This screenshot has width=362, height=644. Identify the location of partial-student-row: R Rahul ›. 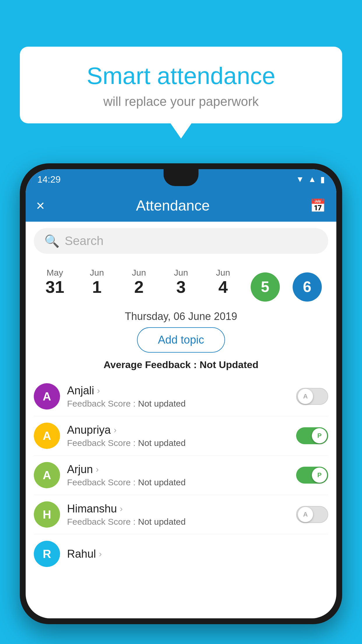
(181, 551).